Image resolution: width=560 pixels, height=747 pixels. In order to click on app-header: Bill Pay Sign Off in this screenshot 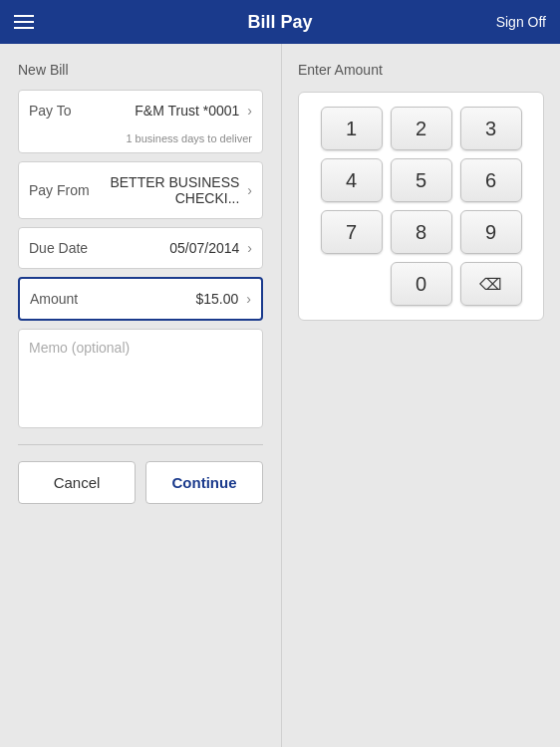, I will do `click(280, 22)`.